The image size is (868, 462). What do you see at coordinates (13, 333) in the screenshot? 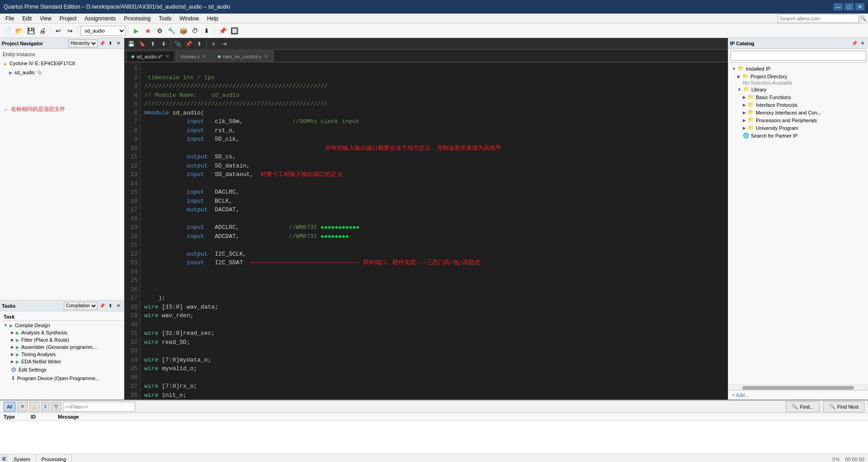
I see `task-as-expand-icon: ▶` at bounding box center [13, 333].